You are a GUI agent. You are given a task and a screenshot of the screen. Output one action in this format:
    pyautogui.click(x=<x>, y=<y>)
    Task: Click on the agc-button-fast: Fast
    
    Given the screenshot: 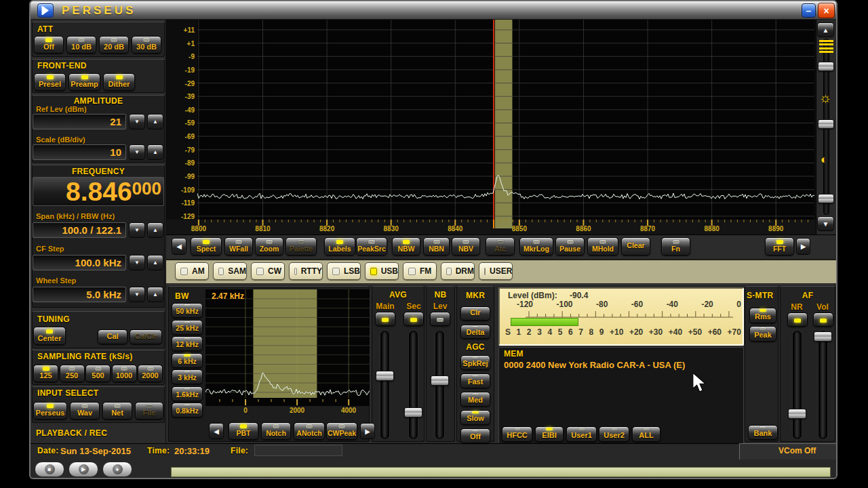 What is the action you would take?
    pyautogui.click(x=475, y=381)
    